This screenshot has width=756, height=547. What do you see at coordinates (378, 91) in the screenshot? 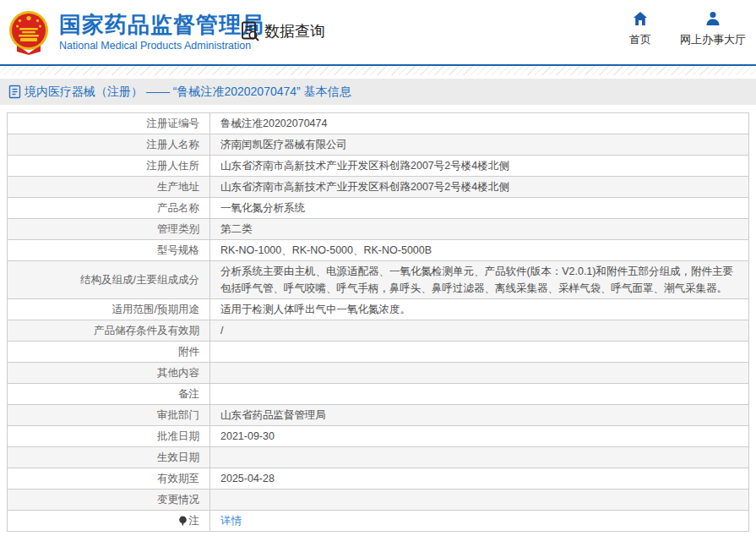
I see `breadcrumb: 境内医疗器械（注册） —— “鲁械注准20202070474” 基本信息` at bounding box center [378, 91].